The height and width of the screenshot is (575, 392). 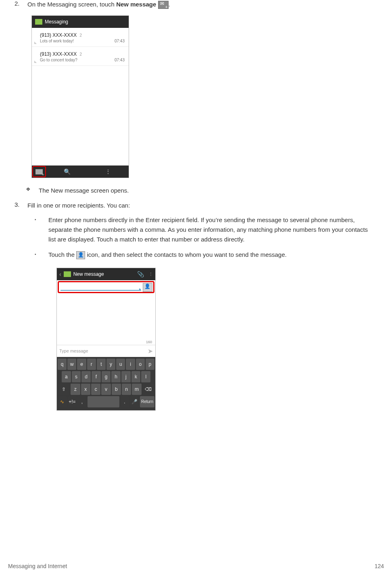 I want to click on contact-picker-button, so click(x=148, y=288).